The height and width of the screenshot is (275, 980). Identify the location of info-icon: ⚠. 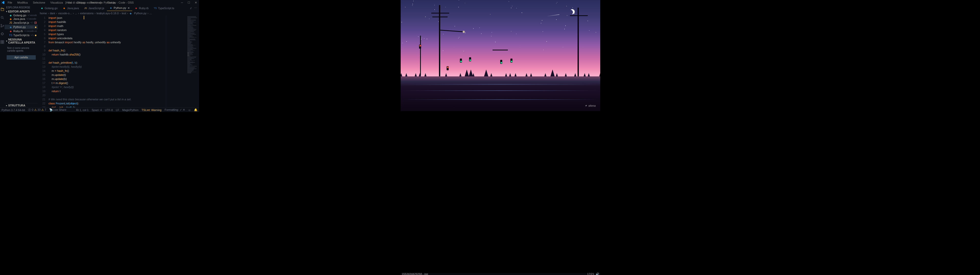
(43, 110).